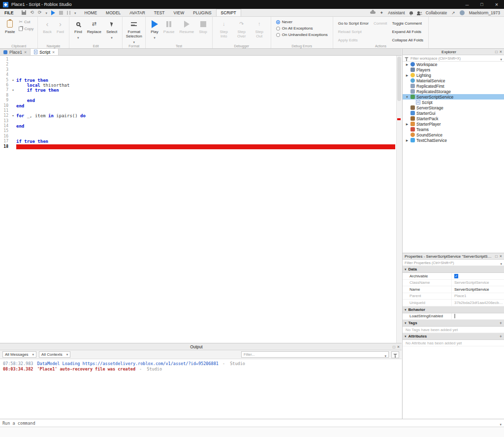  I want to click on maximize-button, so click(482, 4).